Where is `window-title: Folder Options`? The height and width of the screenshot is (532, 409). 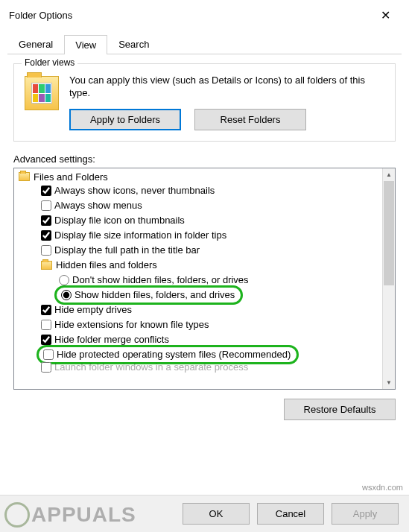 window-title: Folder Options is located at coordinates (40, 15).